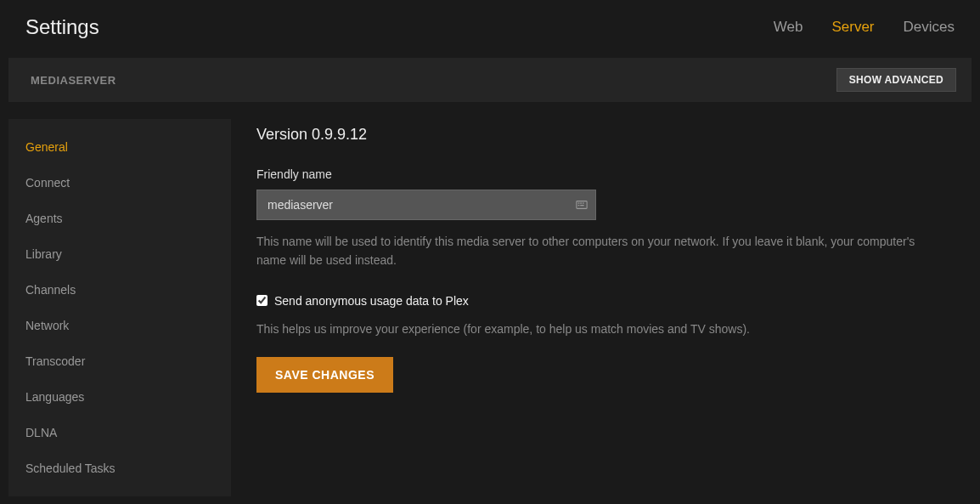 This screenshot has width=980, height=504. What do you see at coordinates (120, 433) in the screenshot?
I see `sidebar-item-dlna: DLNA` at bounding box center [120, 433].